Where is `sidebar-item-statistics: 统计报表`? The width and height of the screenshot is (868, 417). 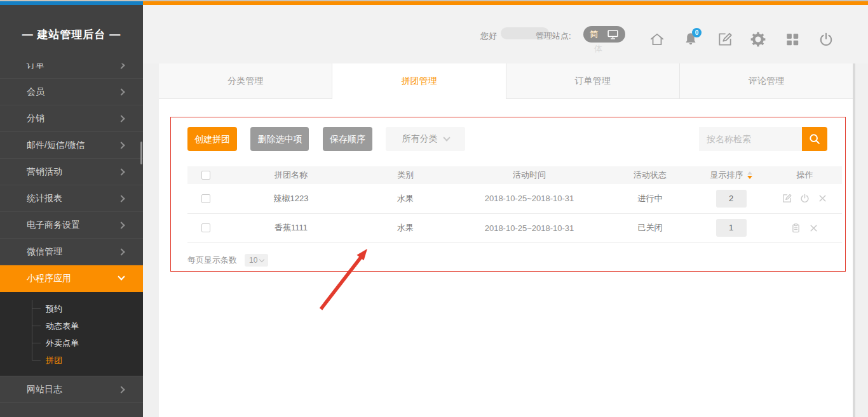 sidebar-item-statistics: 统计报表 is located at coordinates (71, 199).